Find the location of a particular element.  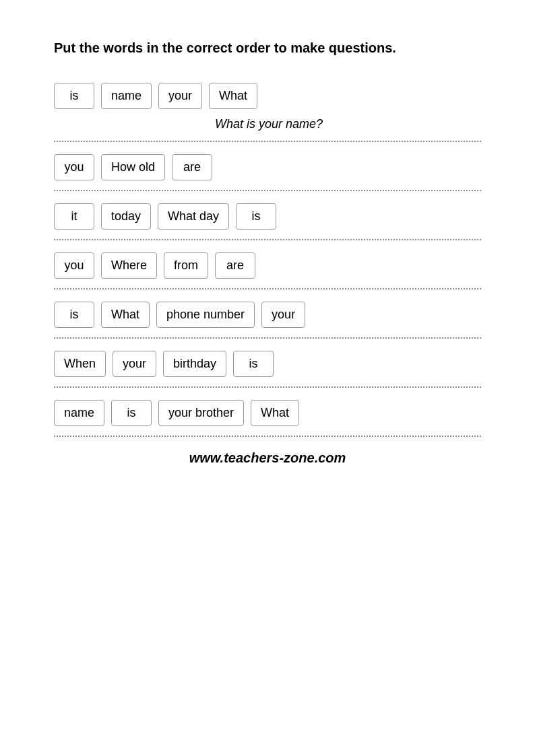

word-box-3-2: from is located at coordinates (186, 265).